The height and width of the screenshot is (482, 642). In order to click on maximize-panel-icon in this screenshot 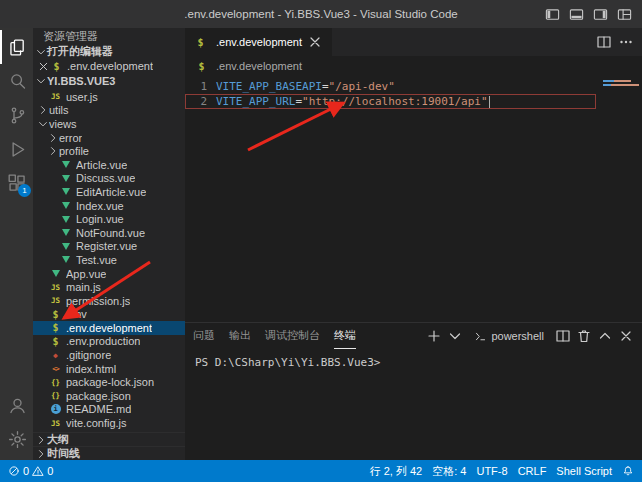, I will do `click(605, 336)`.